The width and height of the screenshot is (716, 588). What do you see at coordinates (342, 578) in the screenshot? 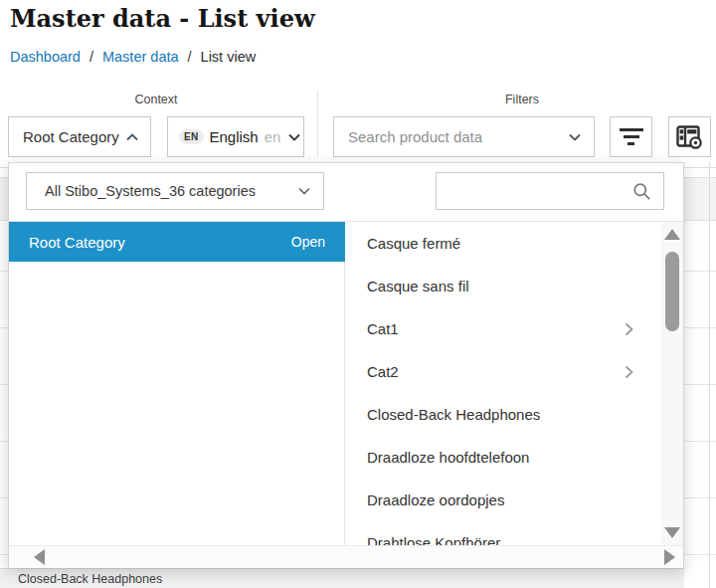
I see `status-bar: Closed-Back Headphones` at bounding box center [342, 578].